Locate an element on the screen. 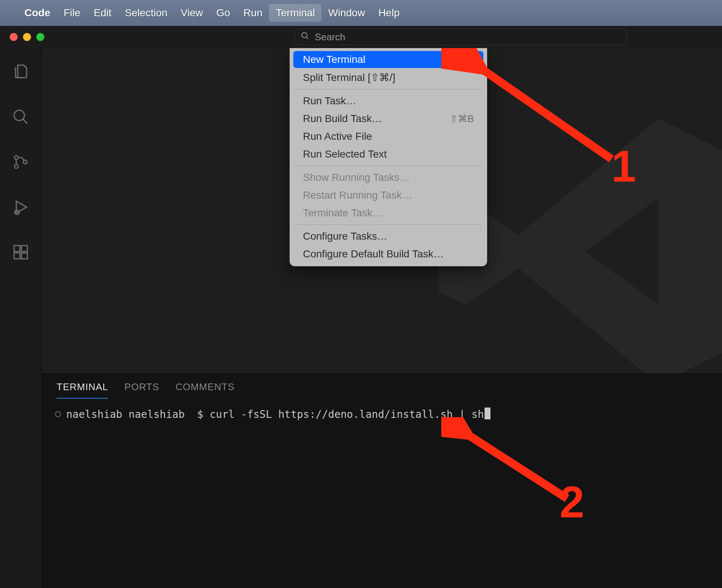 The height and width of the screenshot is (588, 722). window-titlebar: Search is located at coordinates (361, 37).